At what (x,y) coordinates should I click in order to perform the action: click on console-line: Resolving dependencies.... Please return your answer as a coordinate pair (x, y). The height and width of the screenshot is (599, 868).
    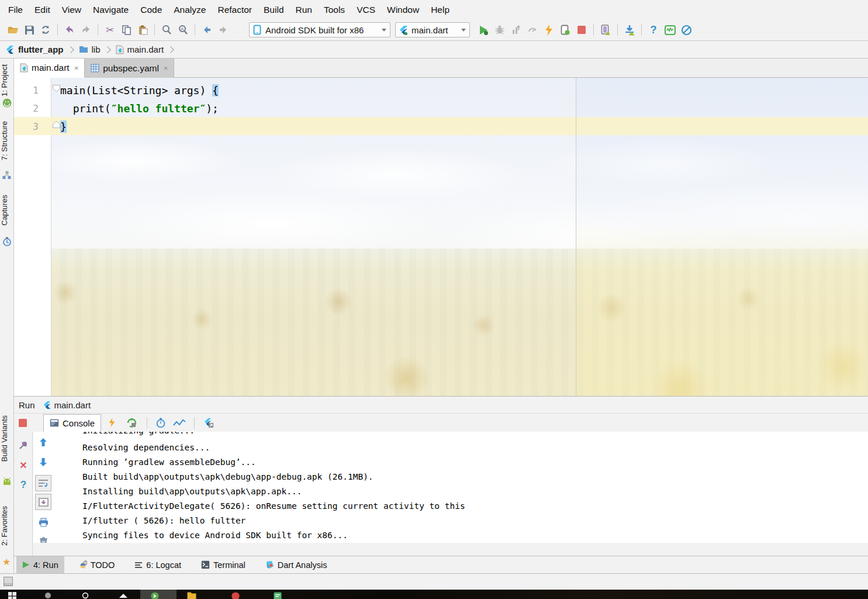
    Looking at the image, I should click on (146, 448).